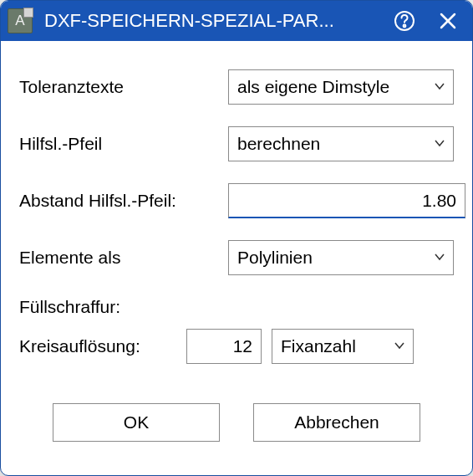 This screenshot has height=476, width=473. What do you see at coordinates (237, 21) in the screenshot?
I see `titlebar: A DXF-SPEICHERN-SPEZIAL-PAR...` at bounding box center [237, 21].